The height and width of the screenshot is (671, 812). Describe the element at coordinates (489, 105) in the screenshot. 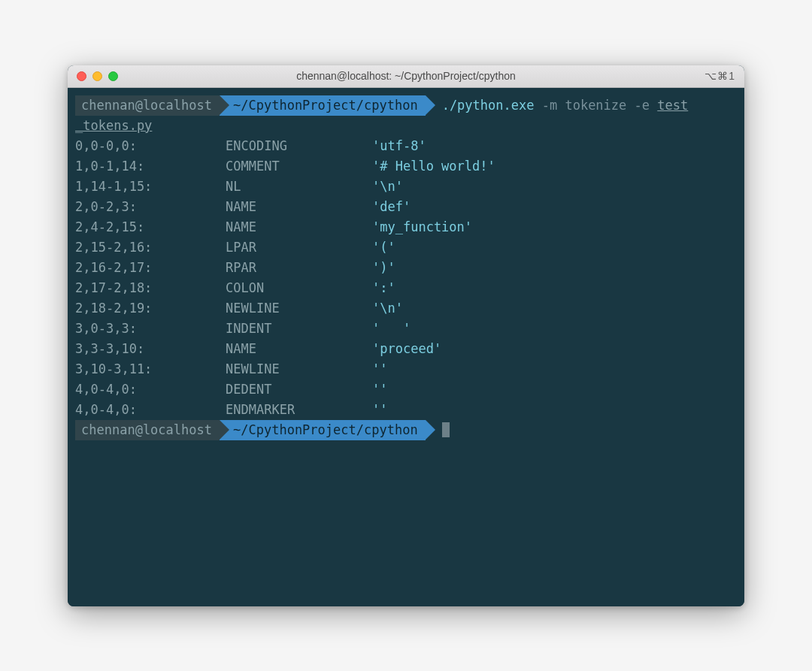

I see `command-executable: ./python.exe` at that location.